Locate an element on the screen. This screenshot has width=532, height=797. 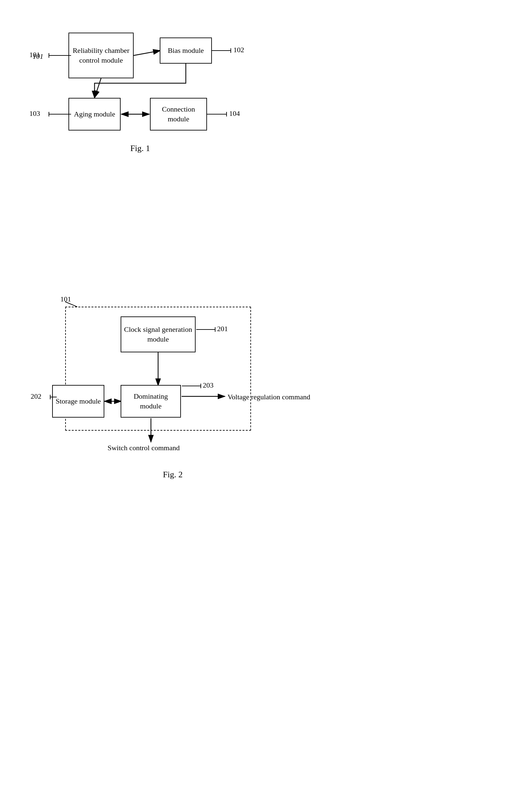
svg-text: 201 is located at coordinates (223, 329).